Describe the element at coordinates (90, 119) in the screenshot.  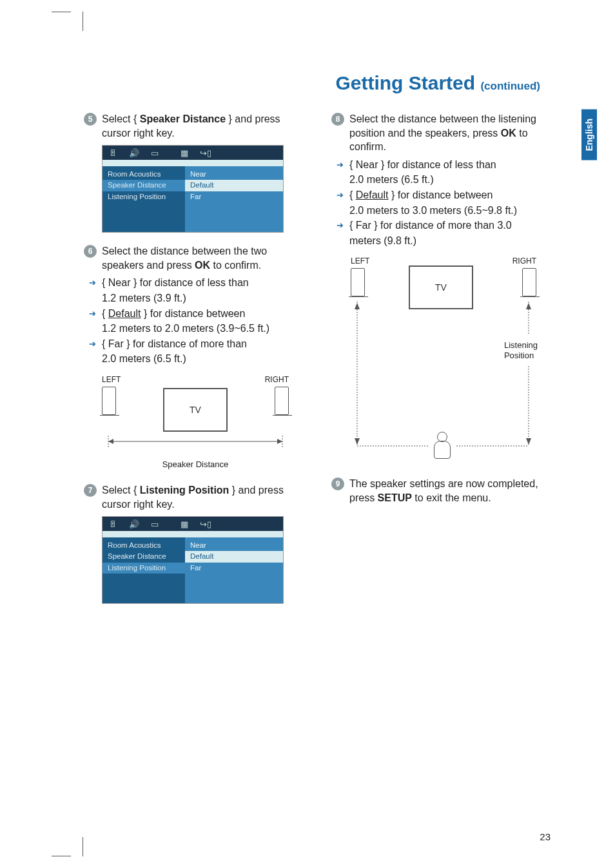
I see `step-number: 5` at that location.